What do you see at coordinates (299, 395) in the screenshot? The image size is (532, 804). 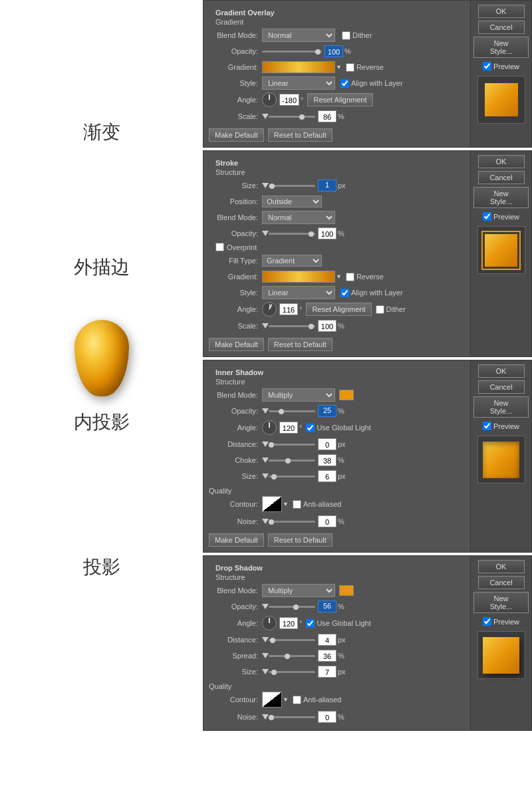 I see `is-blend-select: Multiply` at bounding box center [299, 395].